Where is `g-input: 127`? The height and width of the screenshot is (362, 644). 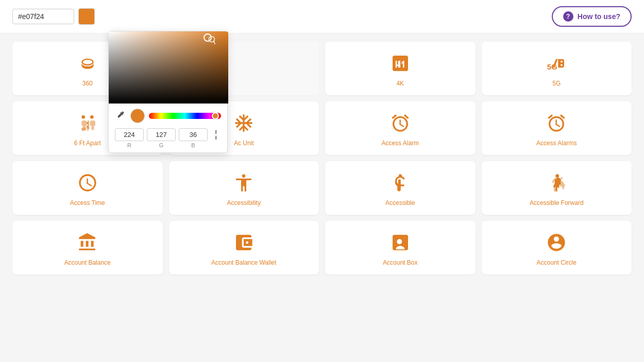 g-input: 127 is located at coordinates (161, 135).